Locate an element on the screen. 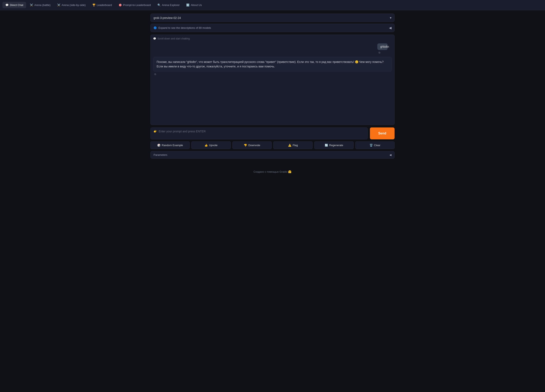  user-message: ghbdtn is located at coordinates (383, 47).